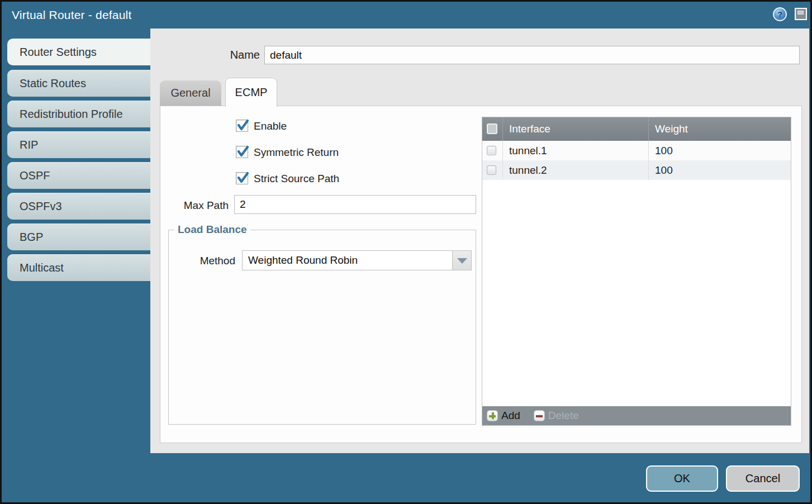  What do you see at coordinates (462, 261) in the screenshot?
I see `chevron-down-icon` at bounding box center [462, 261].